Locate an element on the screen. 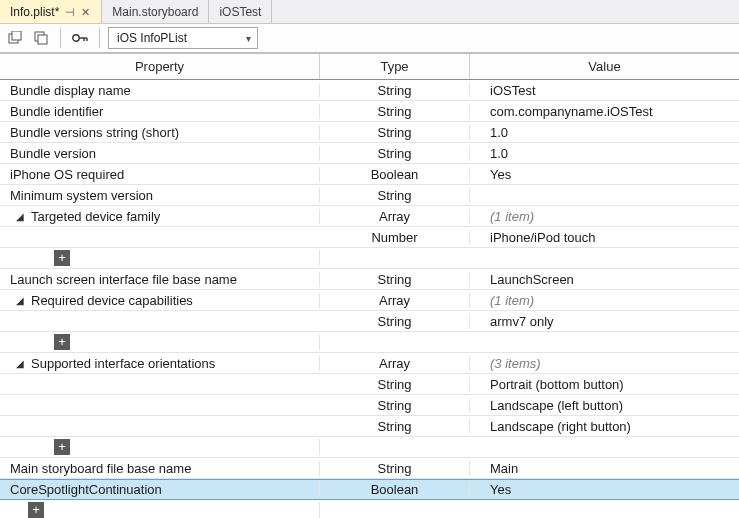 This screenshot has width=739, height=518. prop-label: Main storyboard file base name is located at coordinates (100, 468).